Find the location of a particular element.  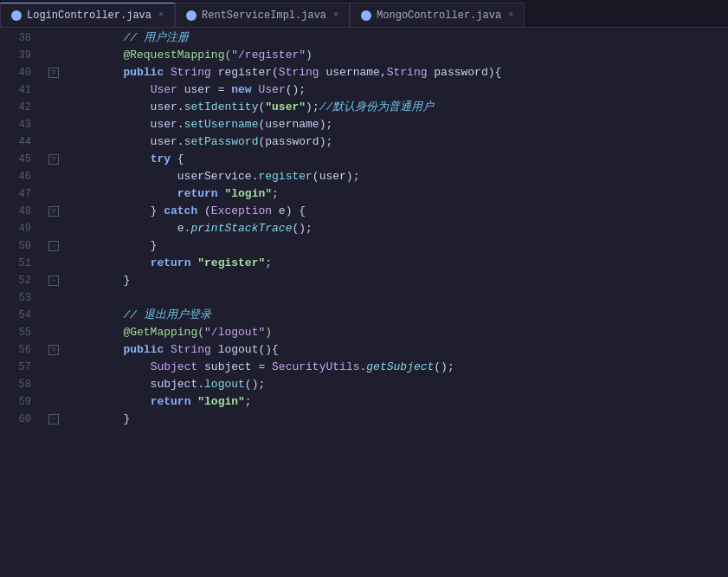

code-line: subject.logout(); is located at coordinates (395, 385).